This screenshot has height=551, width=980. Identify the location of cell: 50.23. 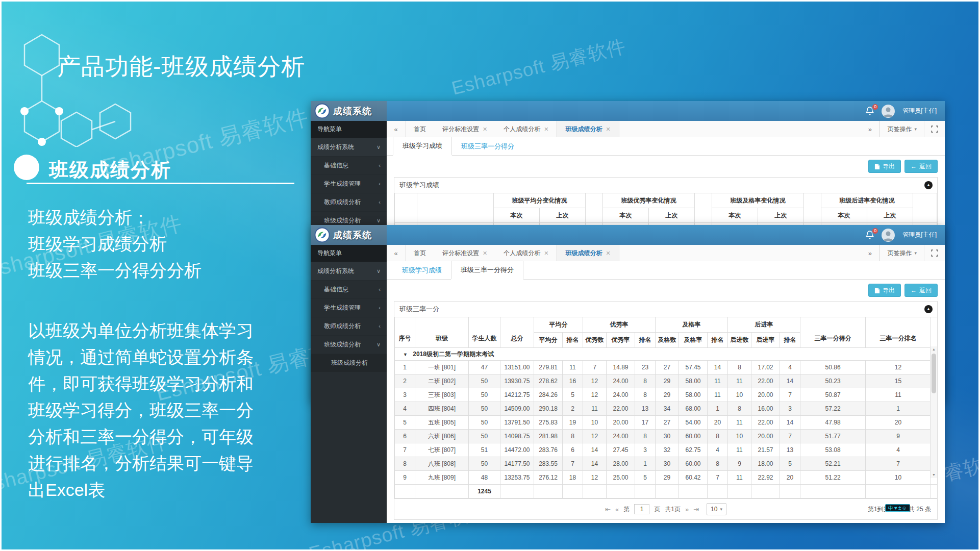
(833, 382).